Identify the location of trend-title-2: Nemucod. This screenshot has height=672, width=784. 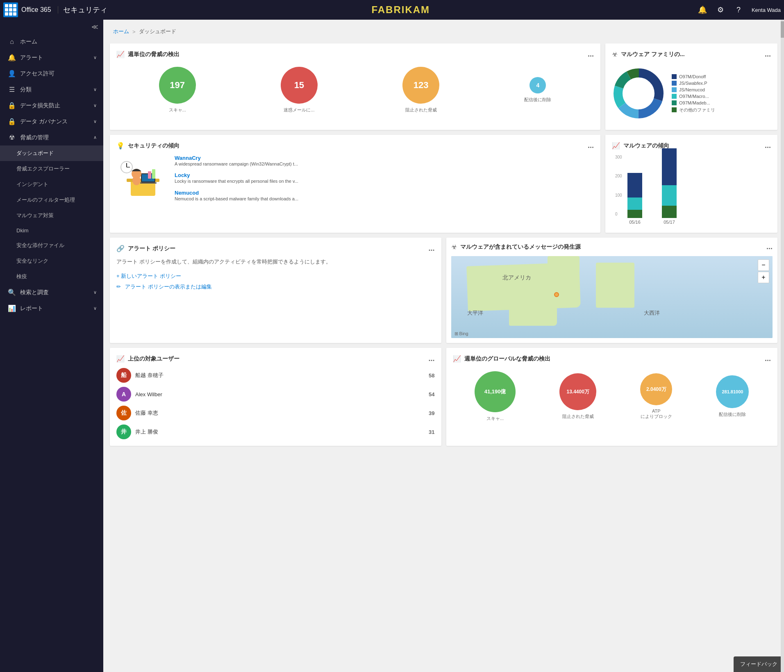
(384, 193).